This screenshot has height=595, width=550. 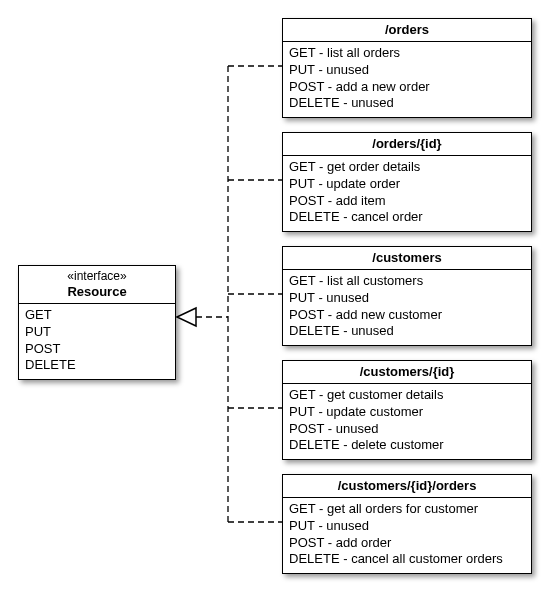 What do you see at coordinates (97, 322) in the screenshot?
I see `interface-box: «interface» Resource GET PUT POST DELETE` at bounding box center [97, 322].